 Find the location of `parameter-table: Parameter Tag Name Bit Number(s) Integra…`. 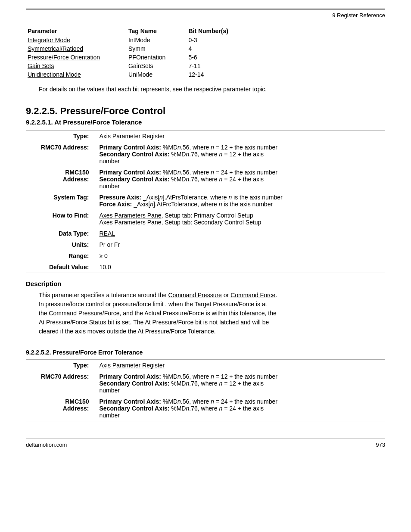

parameter-table: Parameter Tag Name Bit Number(s) Integra… is located at coordinates (138, 53).